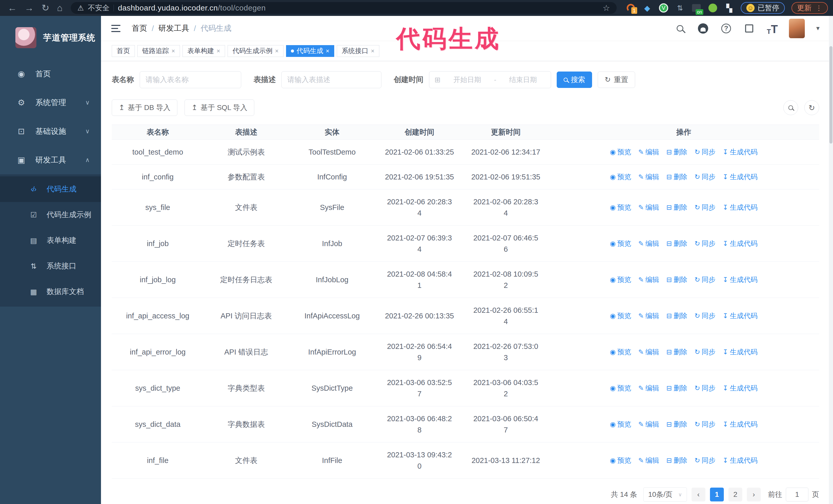  What do you see at coordinates (12, 8) in the screenshot?
I see `back-icon: ←` at bounding box center [12, 8].